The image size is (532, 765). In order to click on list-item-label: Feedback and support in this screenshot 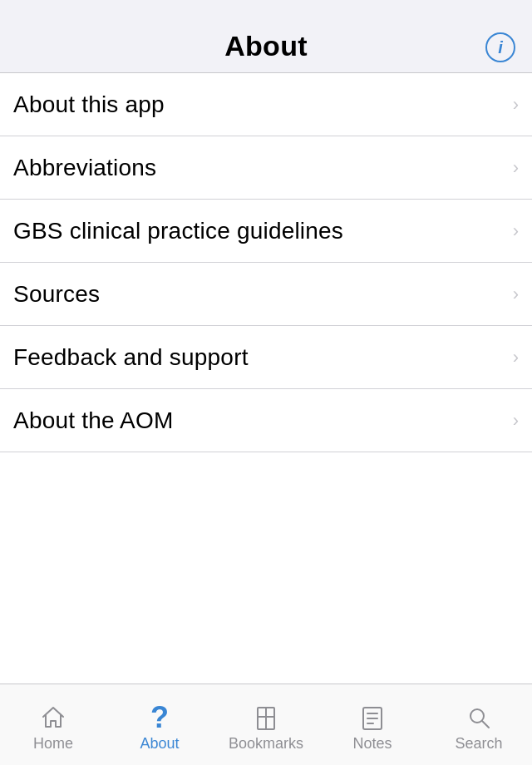, I will do `click(131, 358)`.